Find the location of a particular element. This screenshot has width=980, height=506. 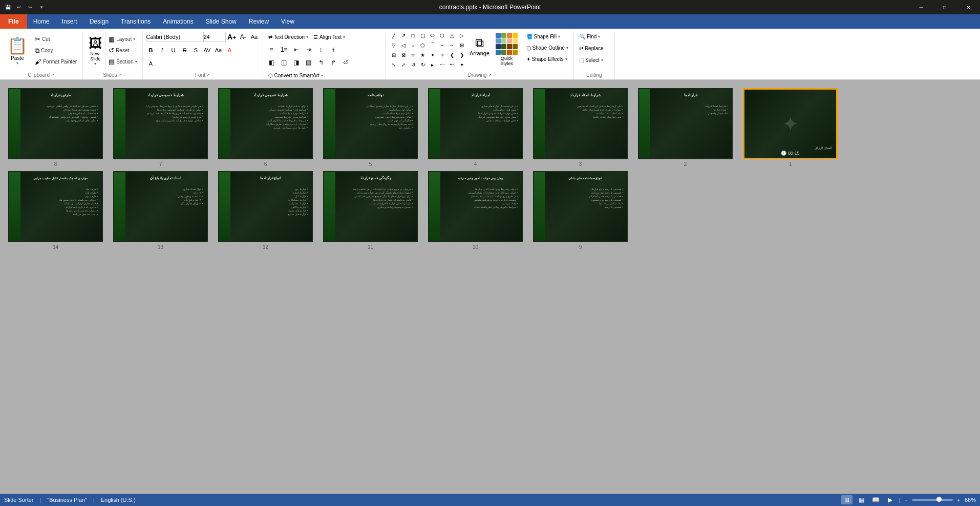

align-left-button: ◧ is located at coordinates (272, 62).